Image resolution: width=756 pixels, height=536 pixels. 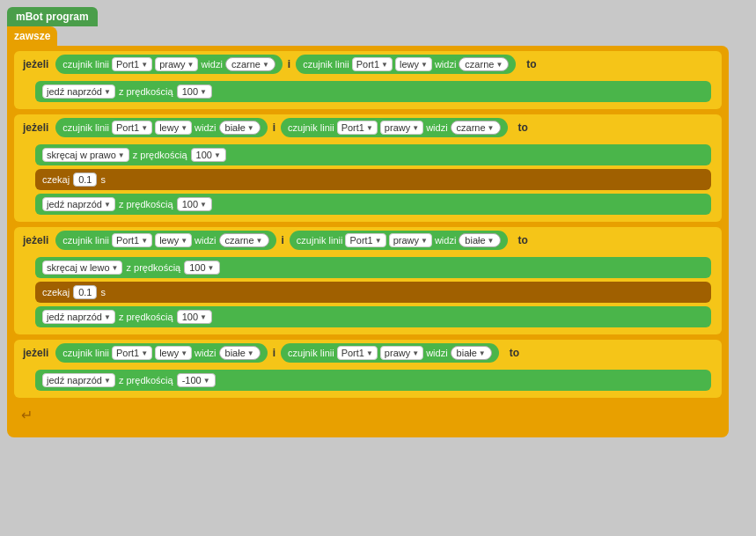 I want to click on jezeli-body-4: jedź naprzód z prędkością -100, so click(x=373, y=380).